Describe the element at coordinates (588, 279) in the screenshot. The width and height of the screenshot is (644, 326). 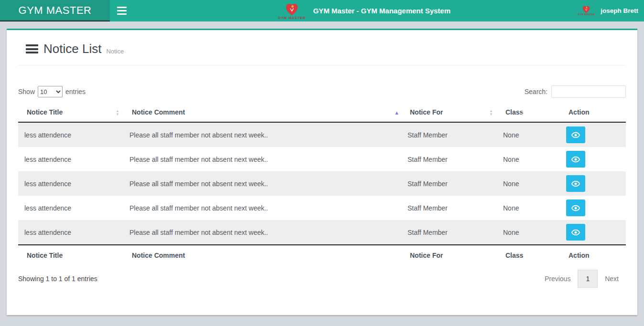
I see `page-number-button: 1` at that location.